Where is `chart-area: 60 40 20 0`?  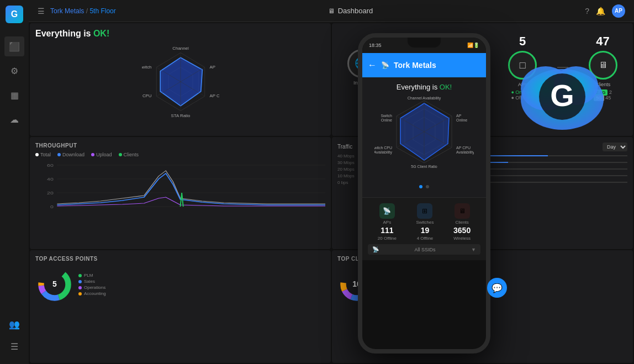 chart-area: 60 40 20 0 is located at coordinates (180, 187).